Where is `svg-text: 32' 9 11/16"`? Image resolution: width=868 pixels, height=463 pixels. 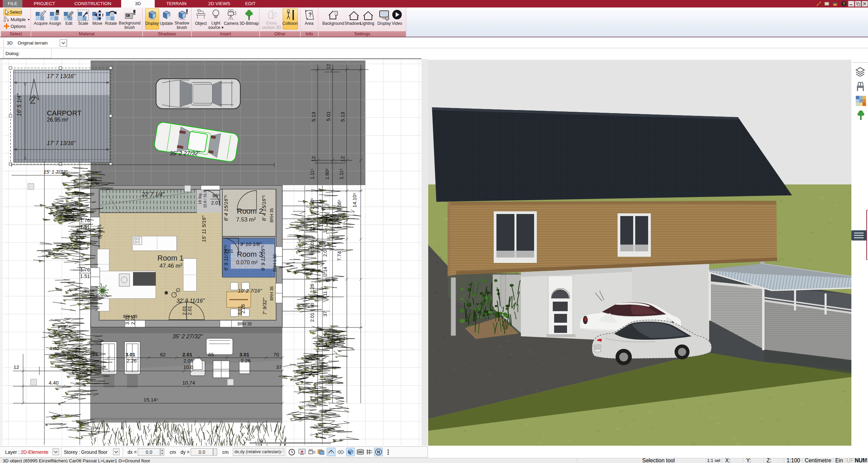
svg-text: 32' 9 11/16" is located at coordinates (191, 301).